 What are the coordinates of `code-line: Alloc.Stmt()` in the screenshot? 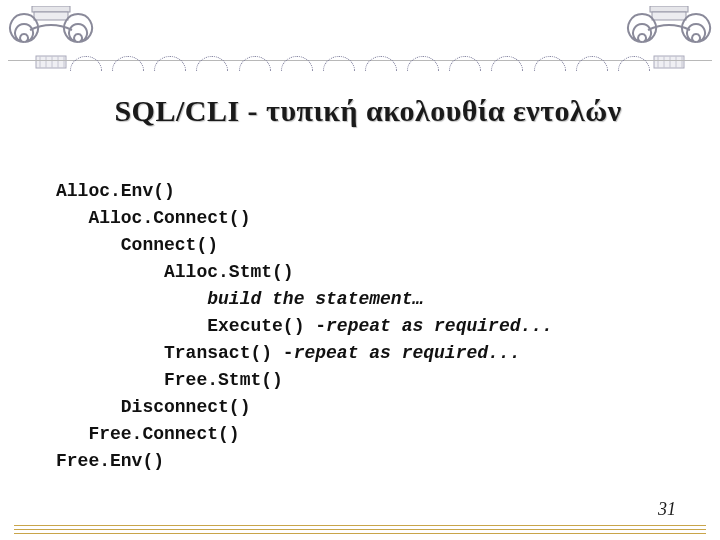 It's located at (175, 272).